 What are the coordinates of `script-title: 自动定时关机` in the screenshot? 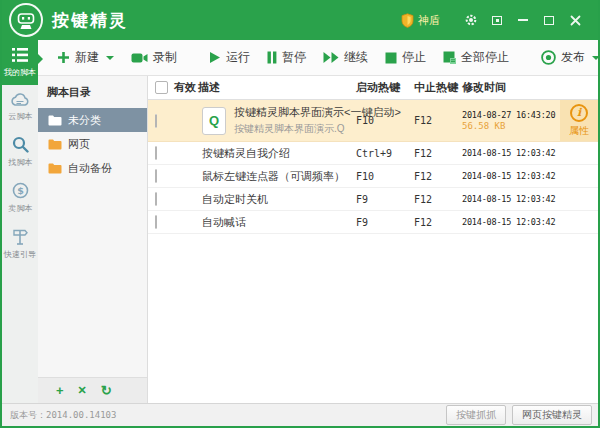 It's located at (277, 200).